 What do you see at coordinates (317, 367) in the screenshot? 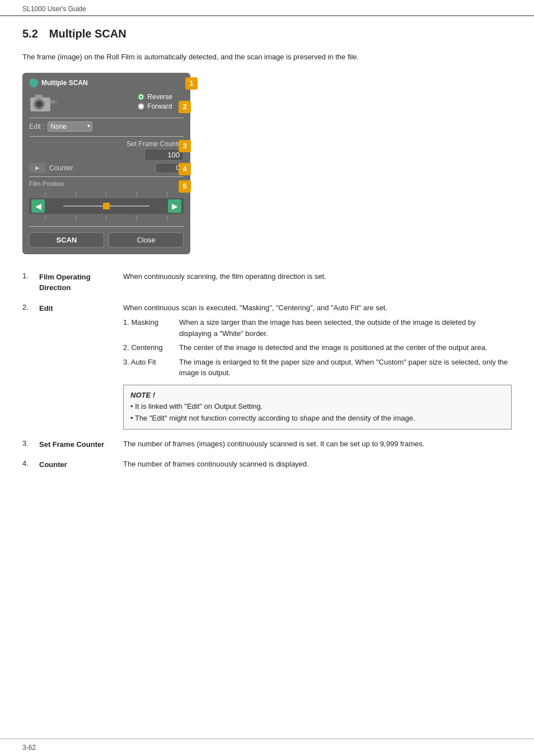
I see `sub-table-row: 3. Auto Fit The image is enlarged to fit…` at bounding box center [317, 367].